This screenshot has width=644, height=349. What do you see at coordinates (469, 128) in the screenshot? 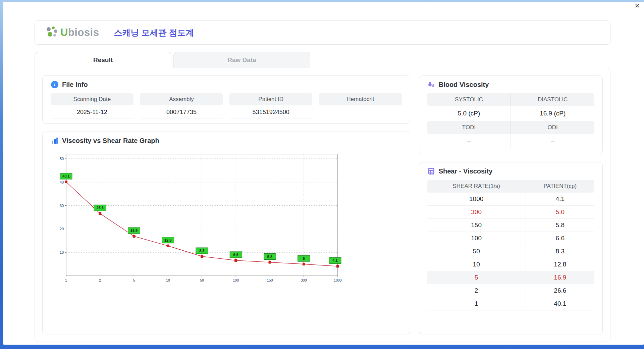
I see `bv-header-cell: TODI` at bounding box center [469, 128].